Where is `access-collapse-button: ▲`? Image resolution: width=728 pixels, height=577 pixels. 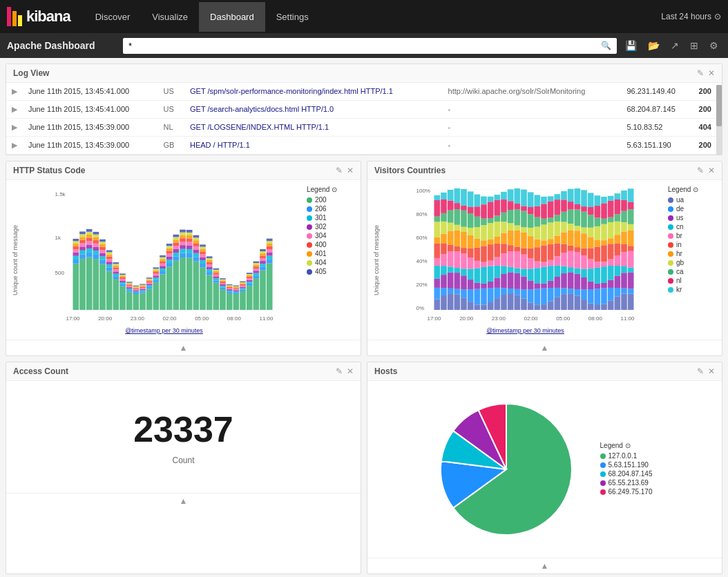
access-collapse-button: ▲ is located at coordinates (184, 501).